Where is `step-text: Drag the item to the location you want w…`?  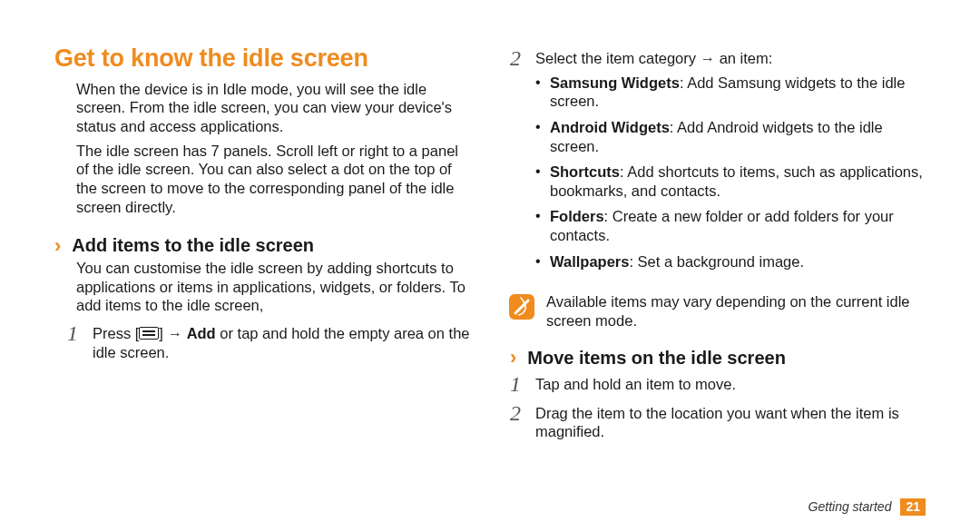
step-text: Drag the item to the location you want w… is located at coordinates (730, 423).